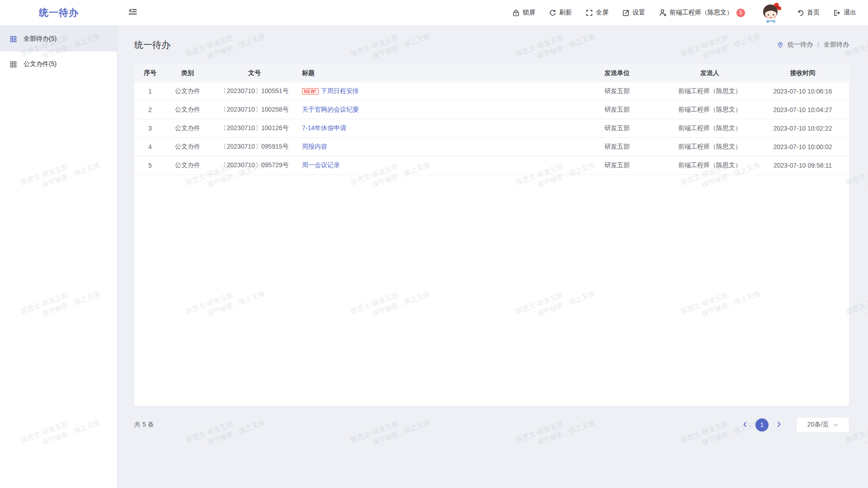 The image size is (868, 488). Describe the element at coordinates (492, 425) in the screenshot. I see `pagination-bar: 共 5 条 1 20条/页` at that location.